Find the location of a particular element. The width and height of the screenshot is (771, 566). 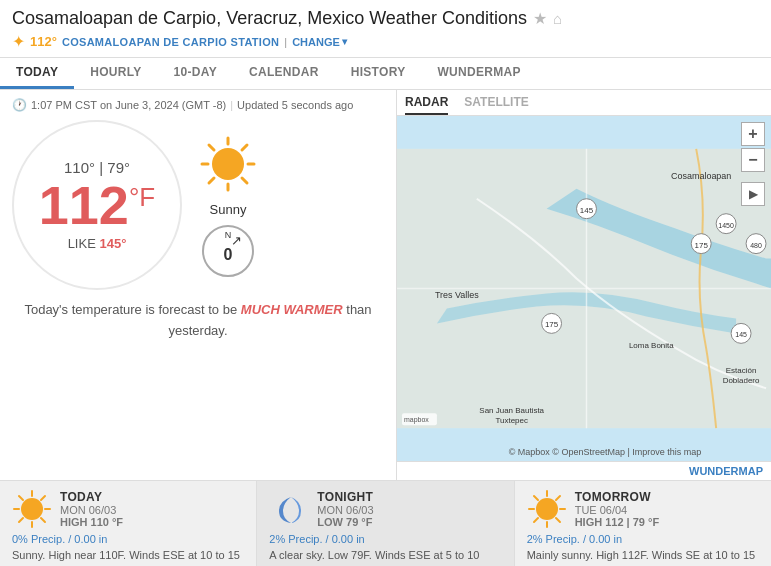

chevron-down-icon: ▾ is located at coordinates (344, 42).